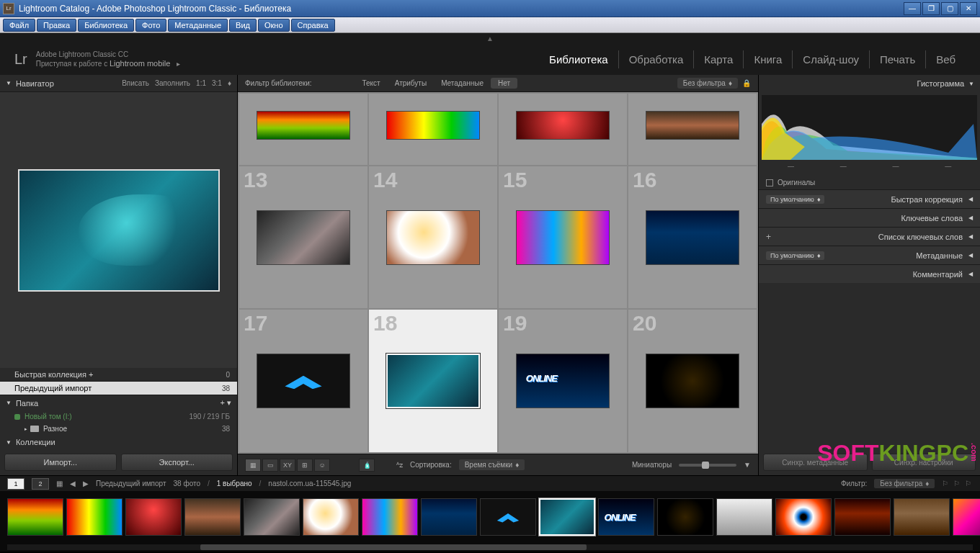  Describe the element at coordinates (567, 517) in the screenshot. I see `filmstrip-thumb-selected` at that location.